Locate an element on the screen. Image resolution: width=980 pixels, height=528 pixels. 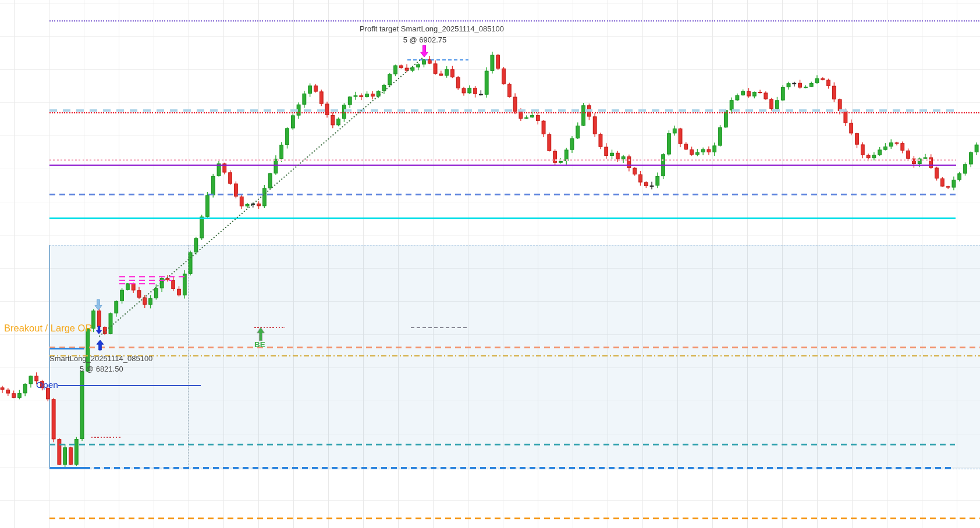
upper-purple-dotted is located at coordinates (514, 21).